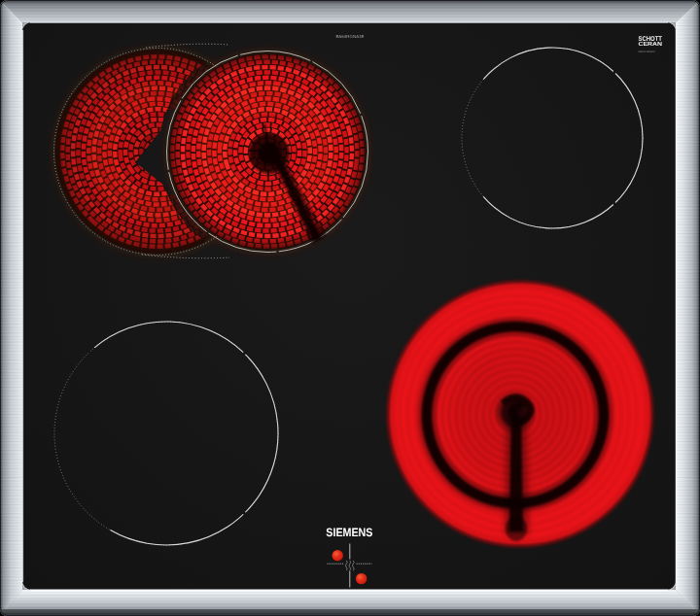 The width and height of the screenshot is (700, 616). Describe the element at coordinates (349, 532) in the screenshot. I see `svg-text: SIEMENS` at that location.